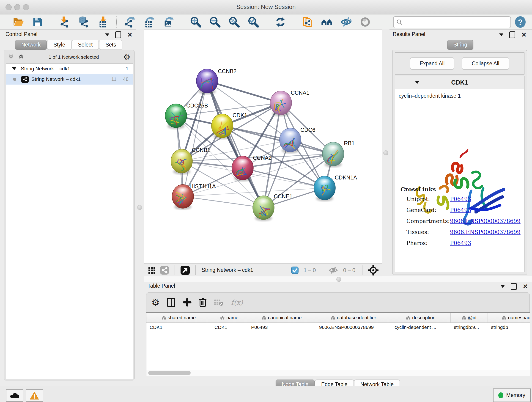 The height and width of the screenshot is (402, 532). Describe the element at coordinates (469, 318) in the screenshot. I see `column-header-@id: @id` at that location.